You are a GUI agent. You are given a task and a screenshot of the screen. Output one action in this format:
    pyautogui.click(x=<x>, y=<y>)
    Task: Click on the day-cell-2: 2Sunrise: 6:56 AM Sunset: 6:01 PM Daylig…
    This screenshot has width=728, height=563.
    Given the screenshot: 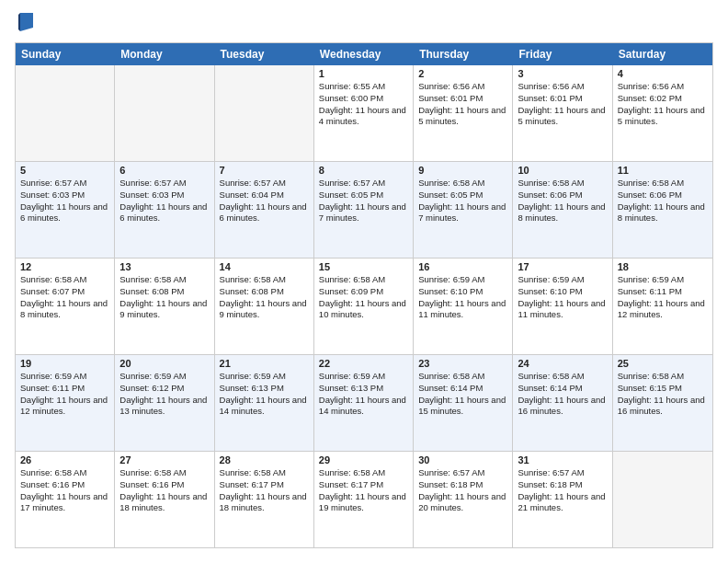 What is the action you would take?
    pyautogui.click(x=463, y=113)
    